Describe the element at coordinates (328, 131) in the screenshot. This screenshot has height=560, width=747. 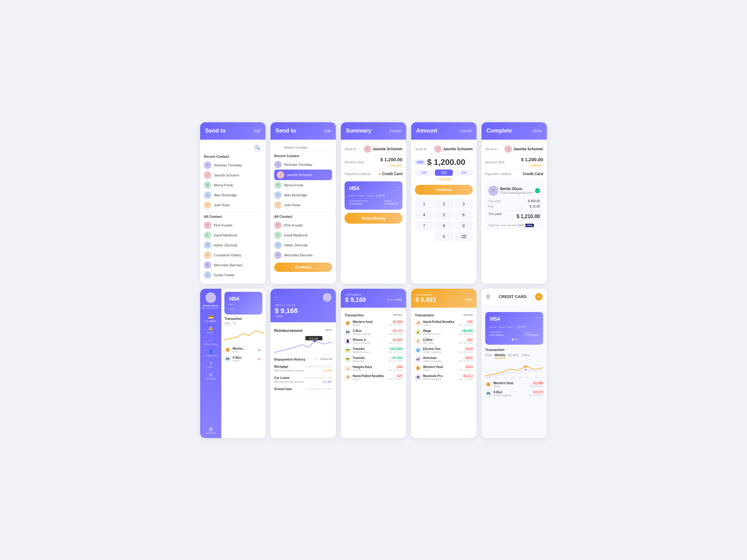
I see `send-to-edit-2: Edit` at that location.